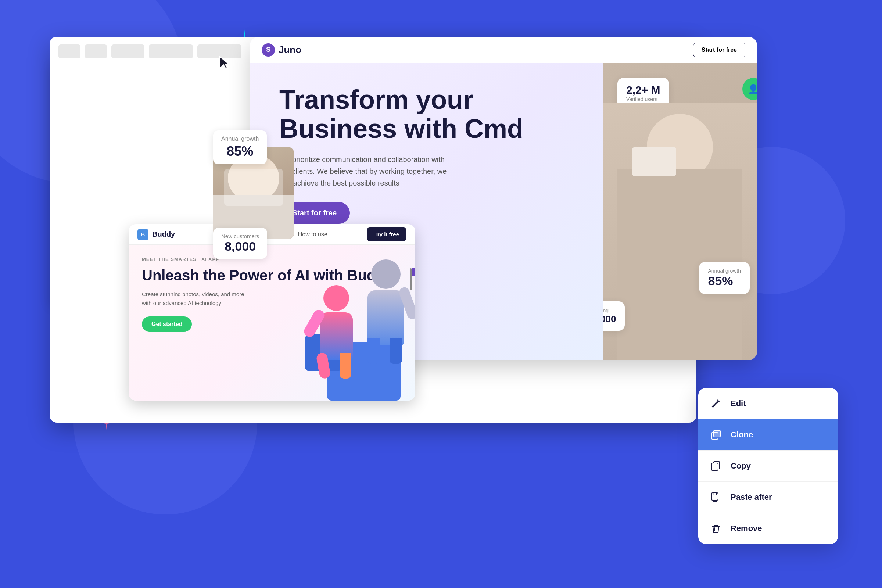 The width and height of the screenshot is (882, 588). Describe the element at coordinates (724, 281) in the screenshot. I see `growth-badge-value: 85%` at that location.